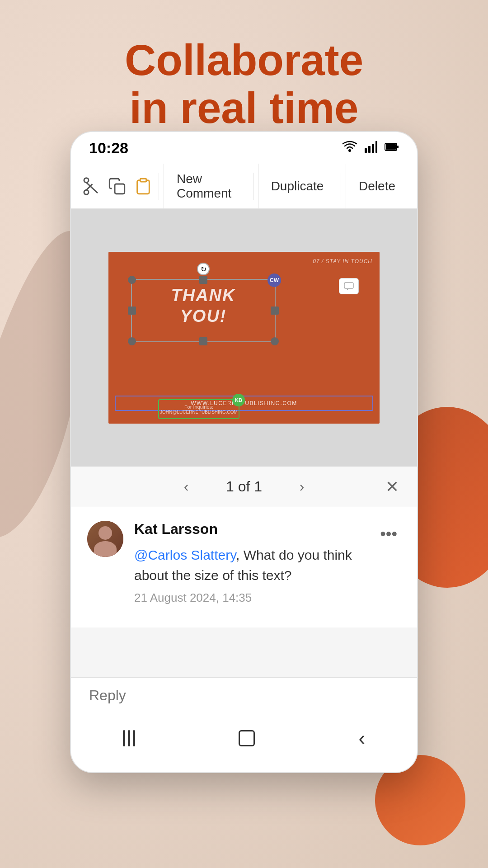 The height and width of the screenshot is (868, 488). I want to click on thank-you-text: THANK YOU!, so click(203, 306).